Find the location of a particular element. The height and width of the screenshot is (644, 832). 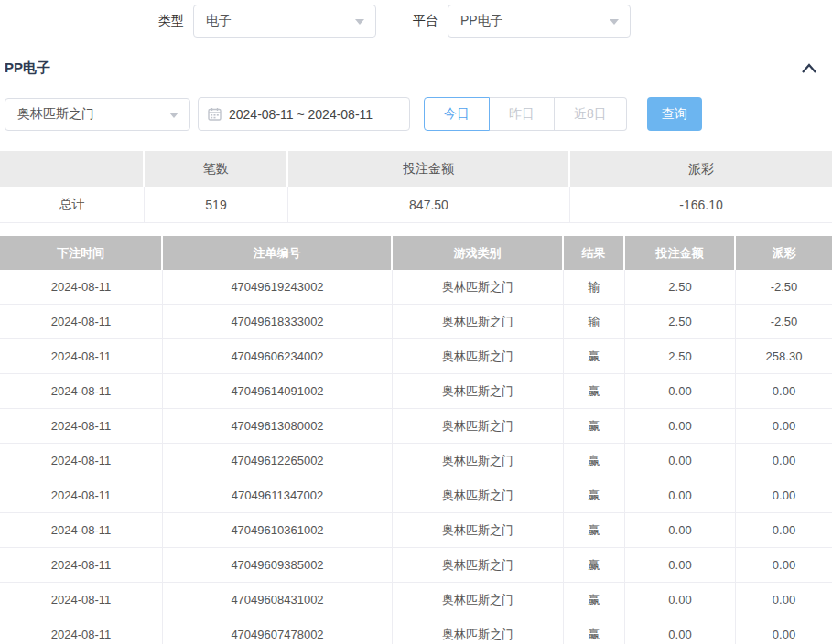

table-cell: 47049611347002 is located at coordinates (278, 496).